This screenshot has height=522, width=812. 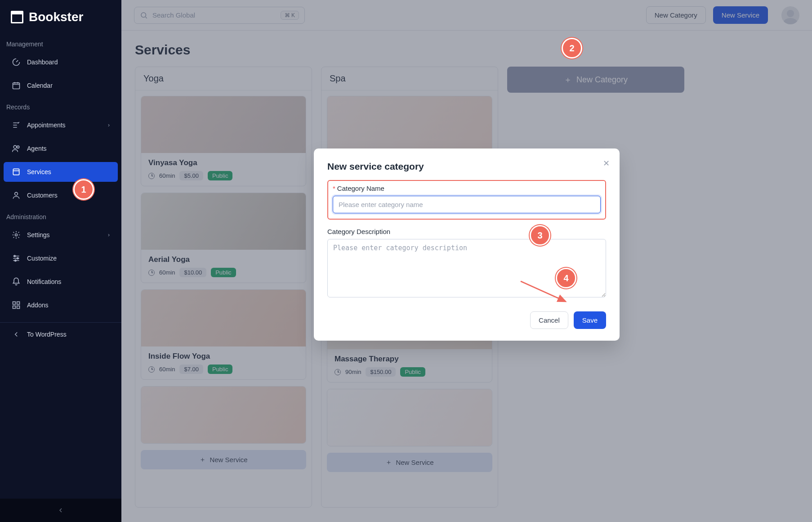 I want to click on brand: Bookster, so click(x=61, y=17).